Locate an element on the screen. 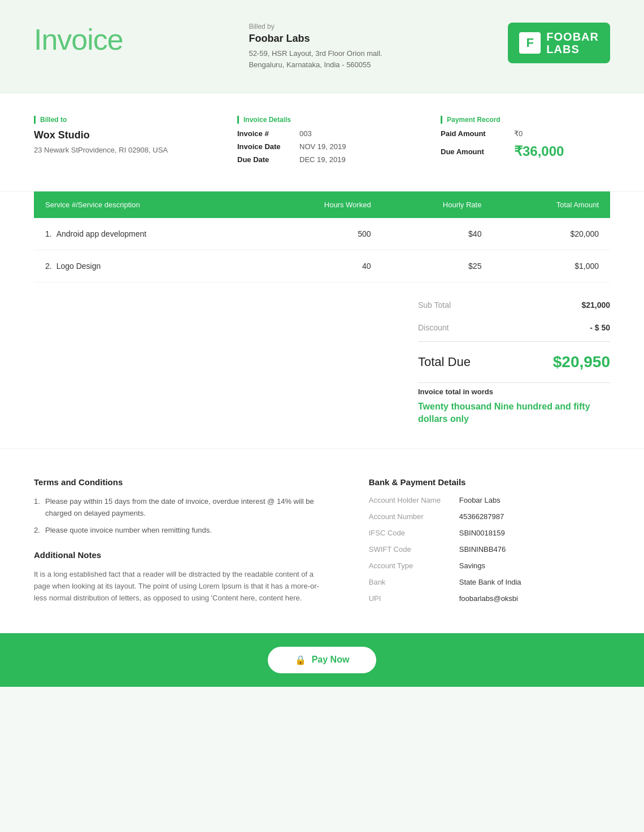 Image resolution: width=644 pixels, height=832 pixels. bank-row: Bank State Bank of India is located at coordinates (489, 582).